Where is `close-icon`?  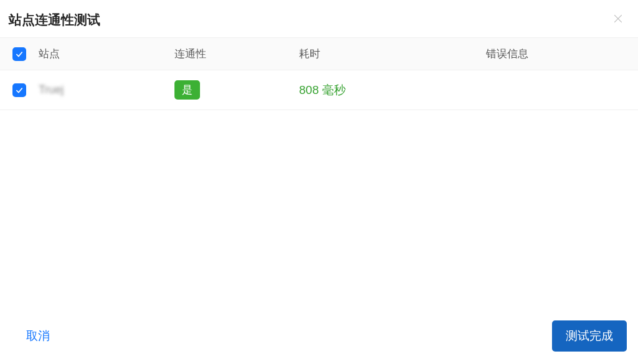
close-icon is located at coordinates (618, 20).